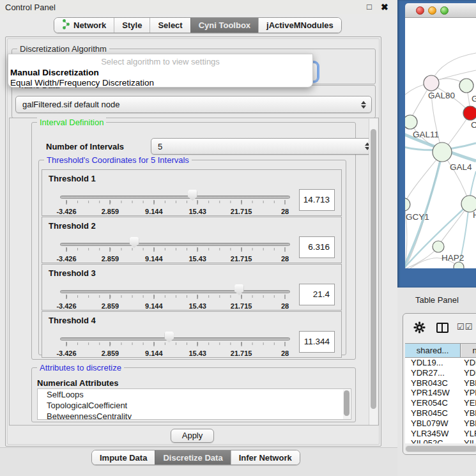 Image resolution: width=476 pixels, height=476 pixels. What do you see at coordinates (426, 134) in the screenshot?
I see `node-label-gal11: GAL11` at bounding box center [426, 134].